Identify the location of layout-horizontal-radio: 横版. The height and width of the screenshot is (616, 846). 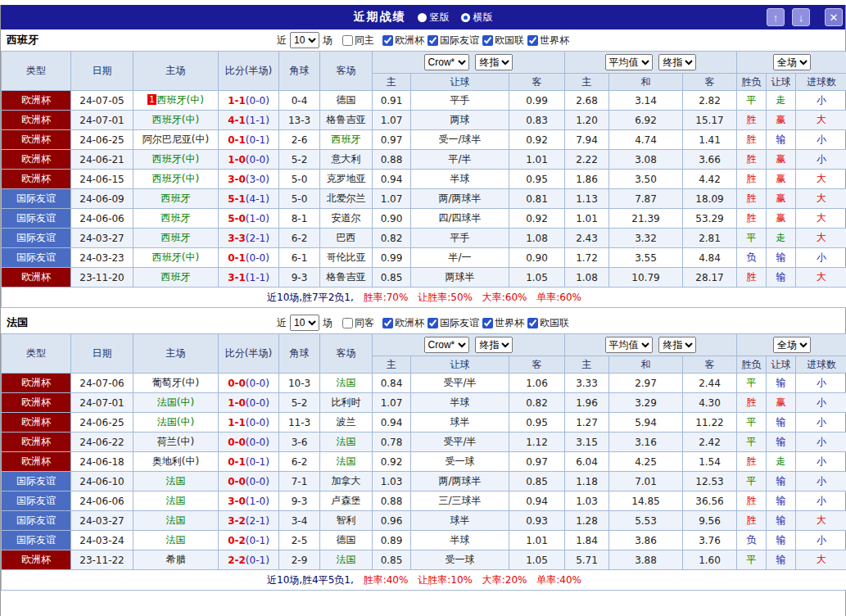
(477, 18).